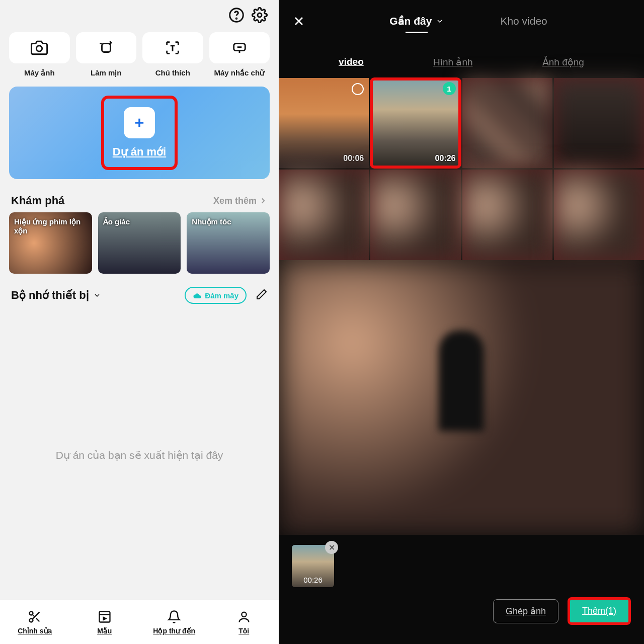 This screenshot has width=644, height=644. Describe the element at coordinates (446, 158) in the screenshot. I see `thumb-duration: 00:26` at that location.